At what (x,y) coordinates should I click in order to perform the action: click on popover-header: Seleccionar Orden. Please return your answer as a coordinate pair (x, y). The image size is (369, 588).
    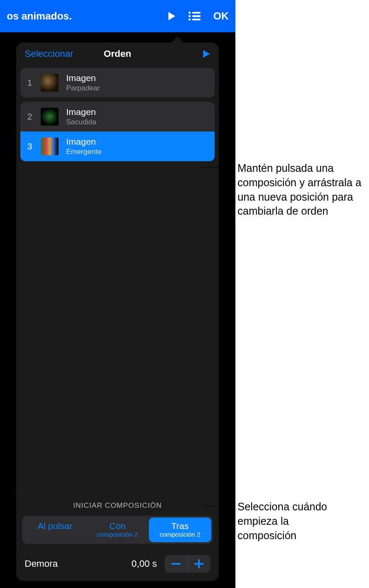
    Looking at the image, I should click on (117, 54).